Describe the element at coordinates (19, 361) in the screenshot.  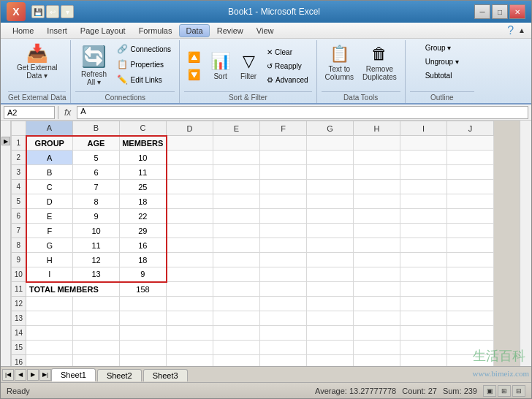
I see `row-number-16: 16` at that location.